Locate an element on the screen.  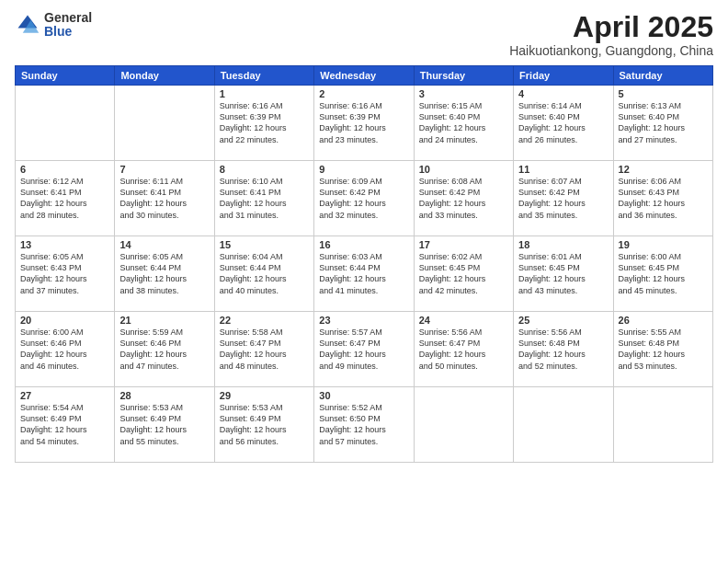
logo-blue: Blue is located at coordinates (68, 31).